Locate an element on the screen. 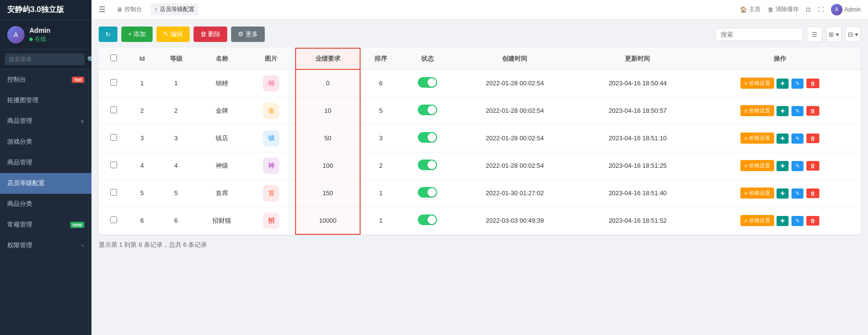  select-all-checkbox is located at coordinates (114, 58).